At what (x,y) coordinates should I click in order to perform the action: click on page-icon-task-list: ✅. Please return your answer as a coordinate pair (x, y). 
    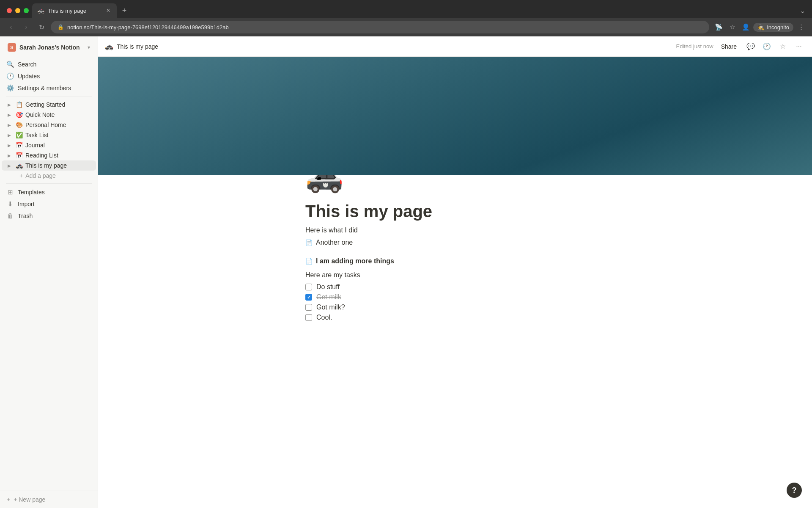
    Looking at the image, I should click on (19, 135).